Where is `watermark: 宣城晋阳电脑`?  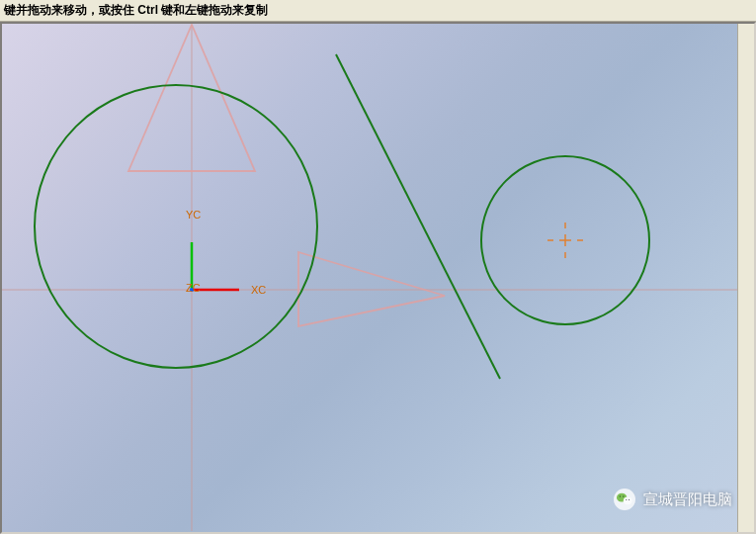
watermark: 宣城晋阳电脑 is located at coordinates (673, 499).